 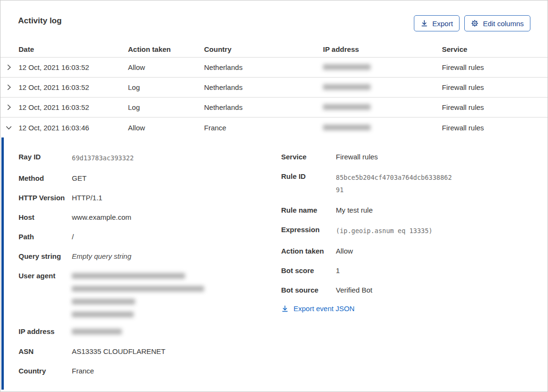 I want to click on column-header-service: Service, so click(x=495, y=49).